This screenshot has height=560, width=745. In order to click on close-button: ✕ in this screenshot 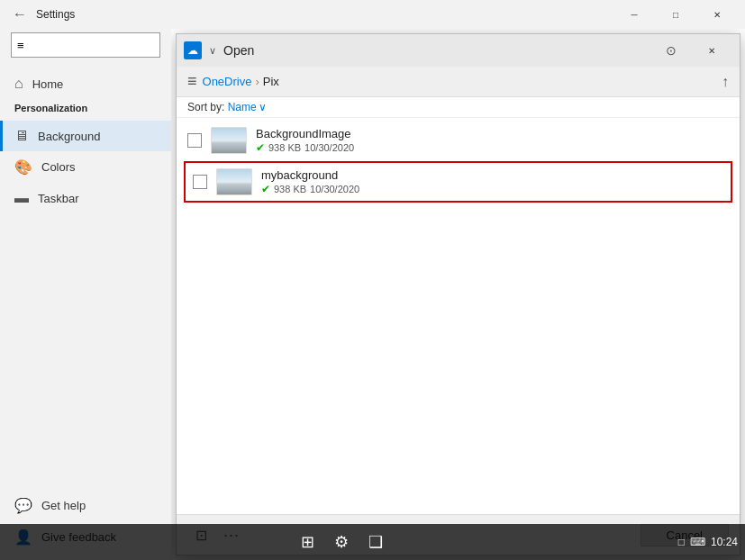, I will do `click(717, 14)`.